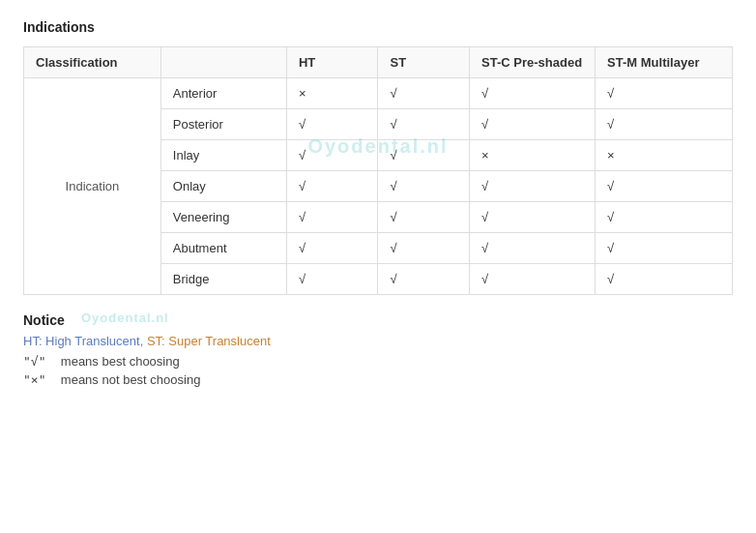  What do you see at coordinates (93, 187) in the screenshot?
I see `indication-cell: Indication` at bounding box center [93, 187].